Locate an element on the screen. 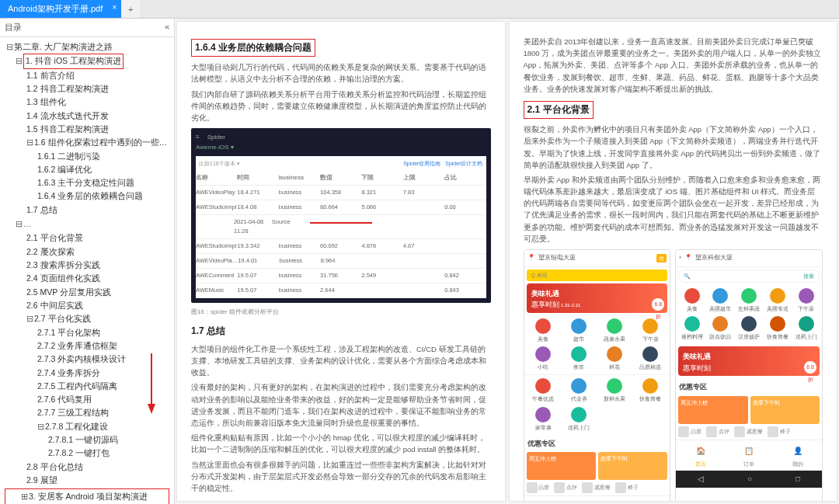 This screenshot has width=839, height=504. tree-item: 2.5 MVP 分层复用实践 is located at coordinates (87, 292).